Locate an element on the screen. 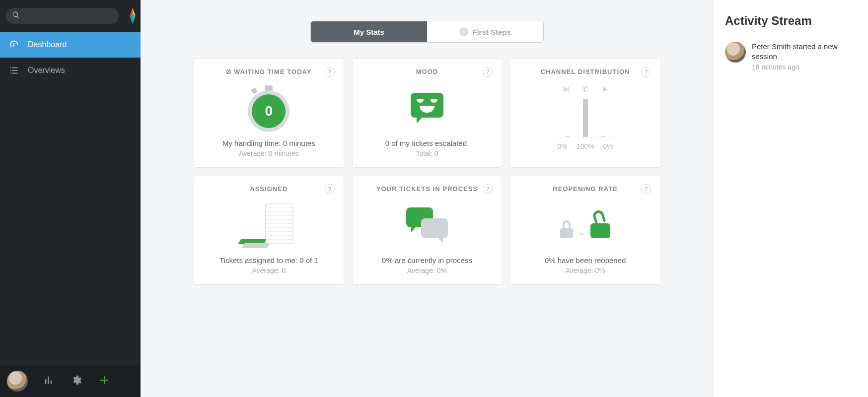  bird-icon: ➤ is located at coordinates (605, 89).